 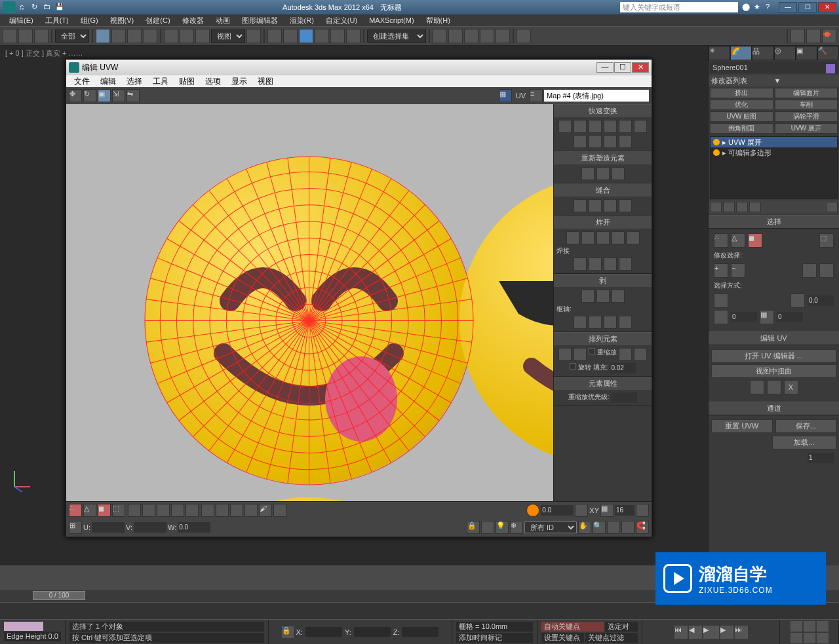 I want to click on ring-icon, so click(x=810, y=271).